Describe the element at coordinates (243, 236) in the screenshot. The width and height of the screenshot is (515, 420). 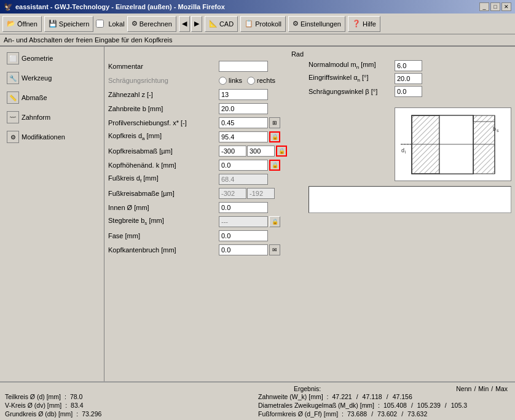
I see `fase-input` at that location.